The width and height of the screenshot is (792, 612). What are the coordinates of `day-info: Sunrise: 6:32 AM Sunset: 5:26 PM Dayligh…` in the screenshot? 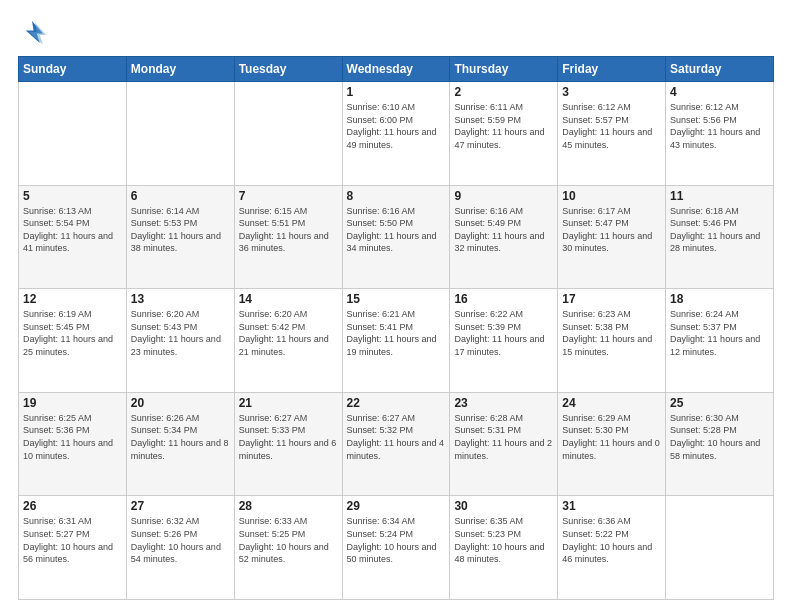 It's located at (180, 540).